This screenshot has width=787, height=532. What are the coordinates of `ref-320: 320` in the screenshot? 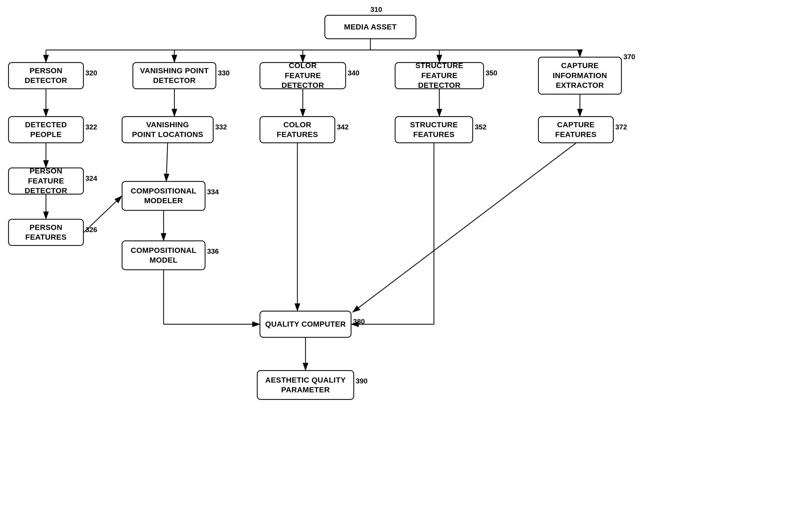 It's located at (91, 73).